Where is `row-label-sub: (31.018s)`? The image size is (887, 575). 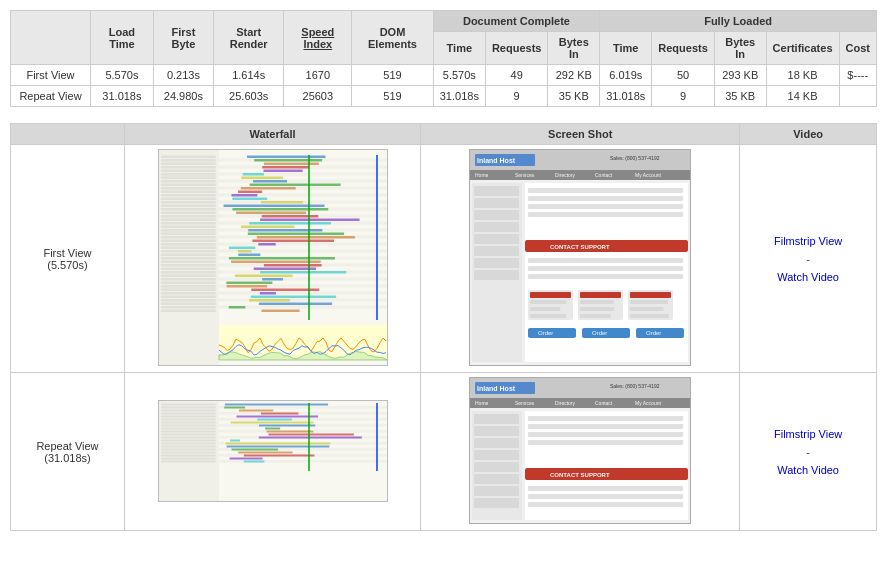 row-label-sub: (31.018s) is located at coordinates (68, 458).